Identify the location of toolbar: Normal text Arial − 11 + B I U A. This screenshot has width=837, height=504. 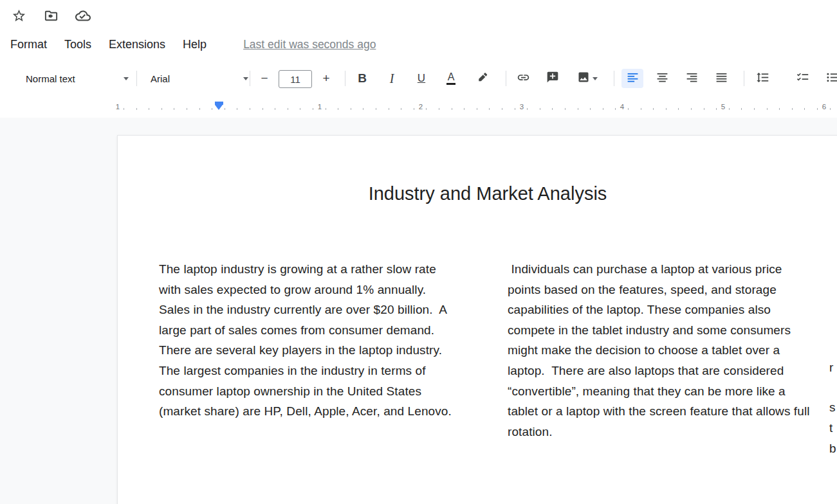
(418, 78).